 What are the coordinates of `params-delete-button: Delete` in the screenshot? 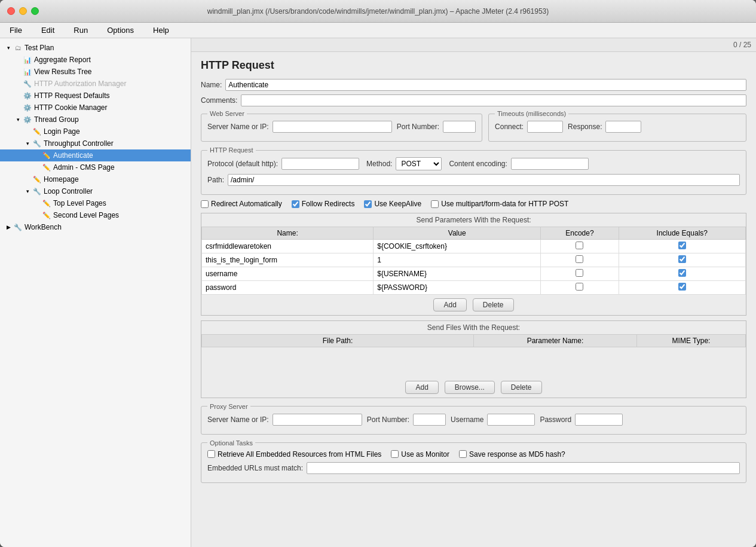 It's located at (494, 305).